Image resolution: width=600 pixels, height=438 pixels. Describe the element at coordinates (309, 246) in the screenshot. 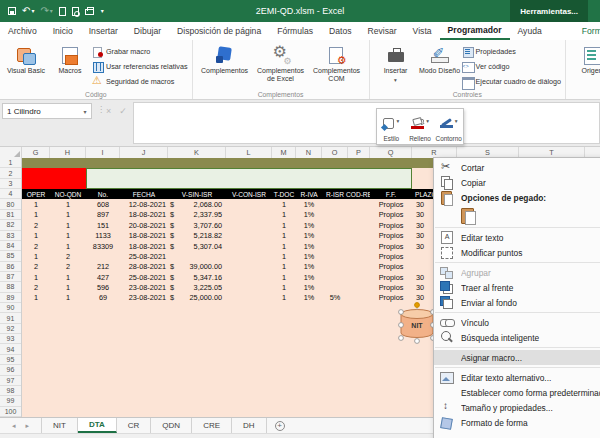

I see `cell-N84: 1%` at that location.